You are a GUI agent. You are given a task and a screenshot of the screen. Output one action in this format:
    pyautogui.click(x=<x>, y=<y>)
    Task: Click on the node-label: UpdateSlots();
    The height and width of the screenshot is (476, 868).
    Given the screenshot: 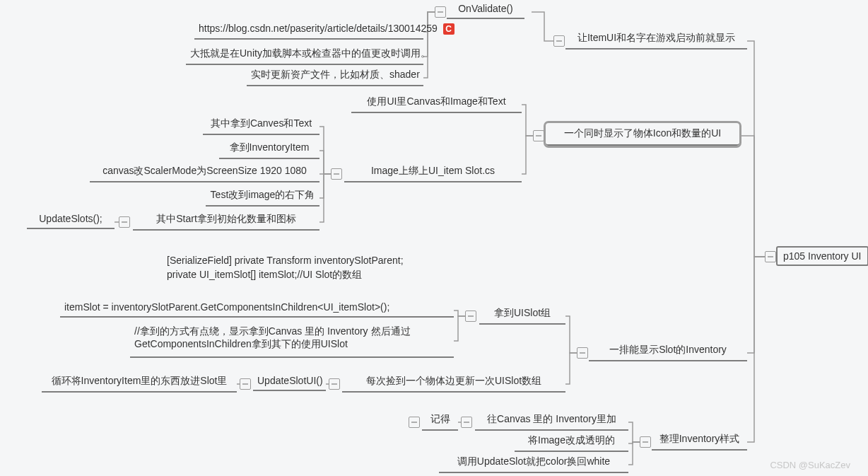 What is the action you would take?
    pyautogui.click(x=71, y=219)
    